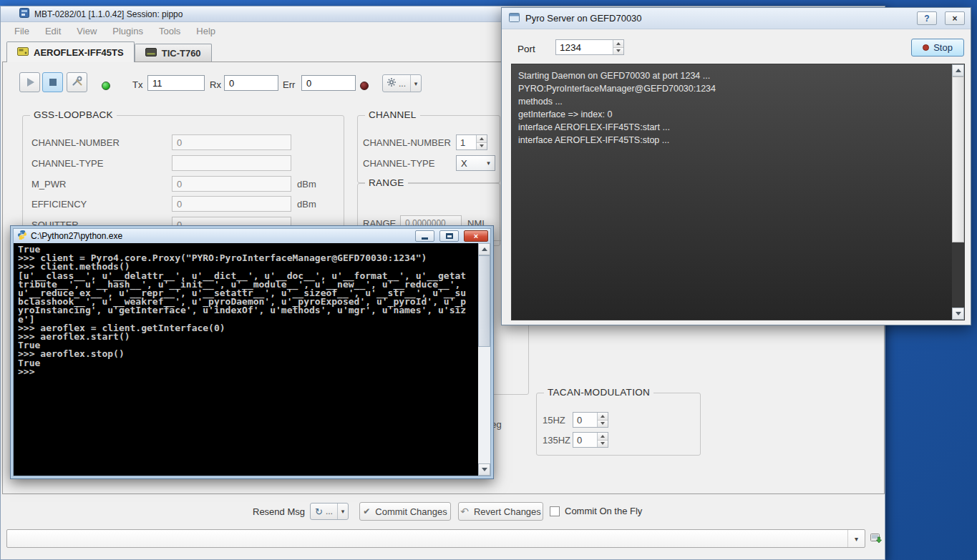 This screenshot has height=560, width=977. Describe the element at coordinates (425, 239) in the screenshot. I see `minimize-icon` at that location.